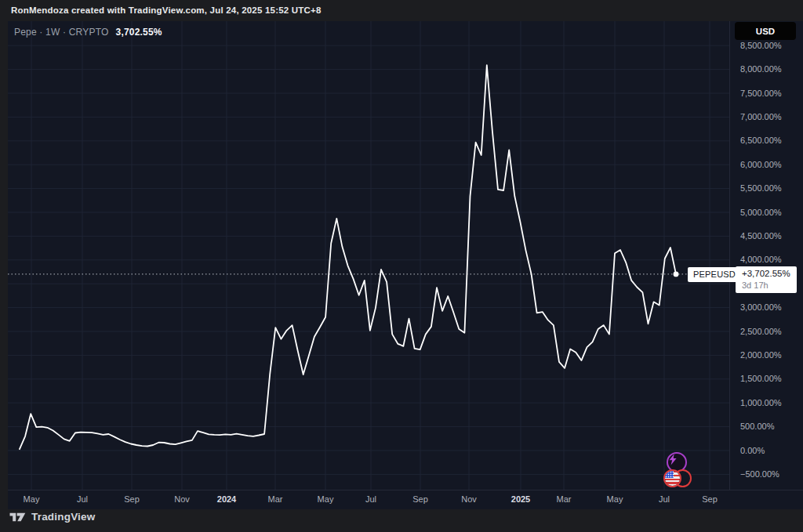  I want to click on x-axis-tick-label: 2024, so click(227, 499).